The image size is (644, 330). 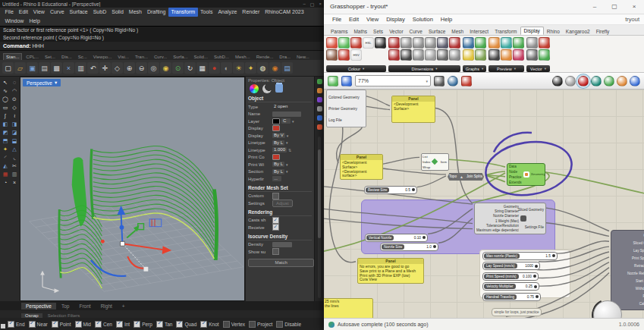 What do you see at coordinates (56, 68) in the screenshot?
I see `copy-icon: ▩` at bounding box center [56, 68].